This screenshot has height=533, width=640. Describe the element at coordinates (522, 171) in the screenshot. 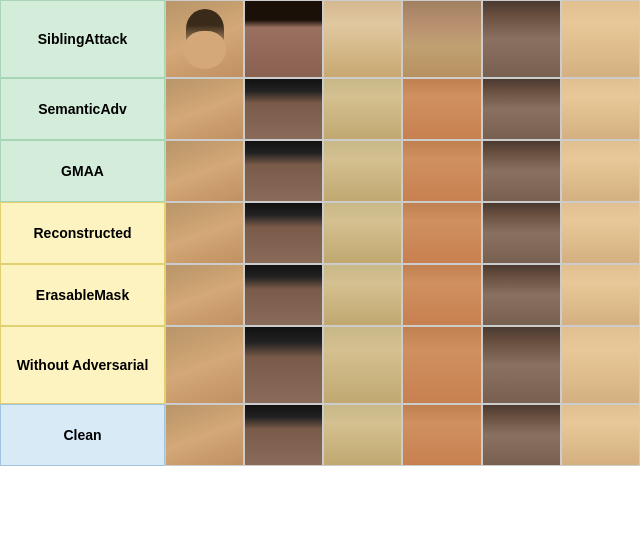

I see `img-gmaa-p5` at that location.